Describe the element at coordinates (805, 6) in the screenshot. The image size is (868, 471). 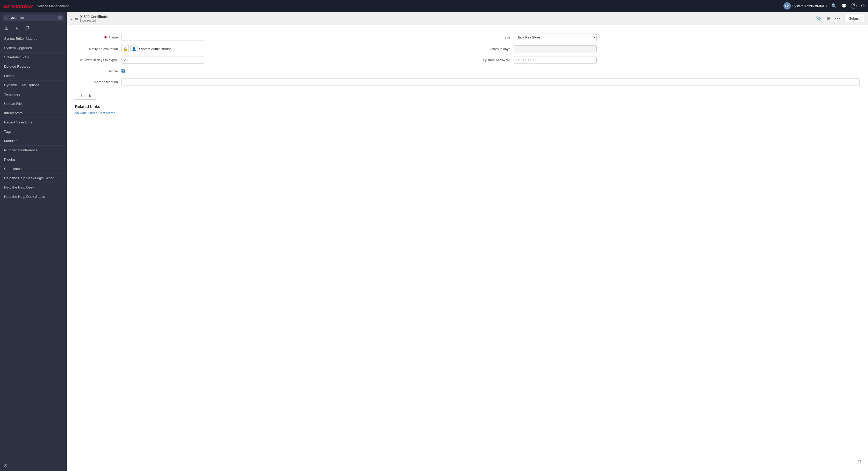
I see `user-menu: SA System Administrator ▾` at that location.